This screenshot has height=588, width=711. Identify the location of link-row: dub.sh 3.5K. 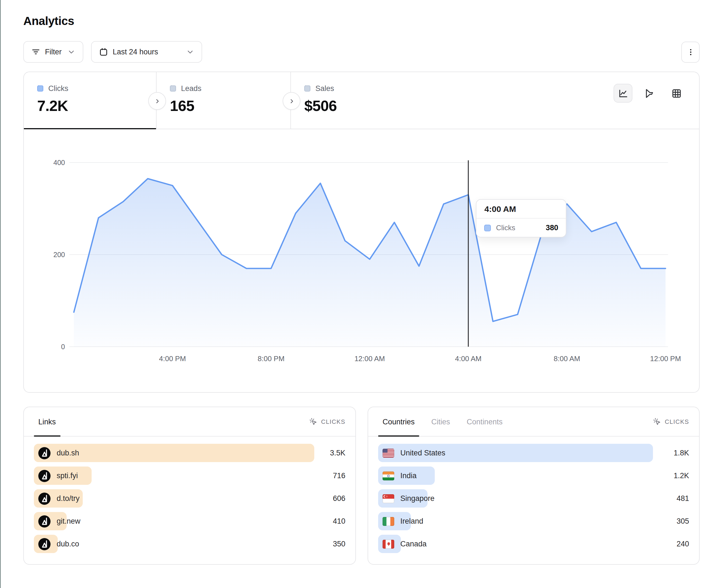
(190, 453).